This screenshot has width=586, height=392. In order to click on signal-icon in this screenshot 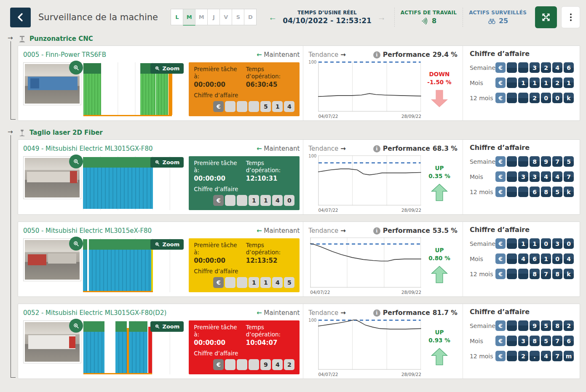, I will do `click(425, 21)`.